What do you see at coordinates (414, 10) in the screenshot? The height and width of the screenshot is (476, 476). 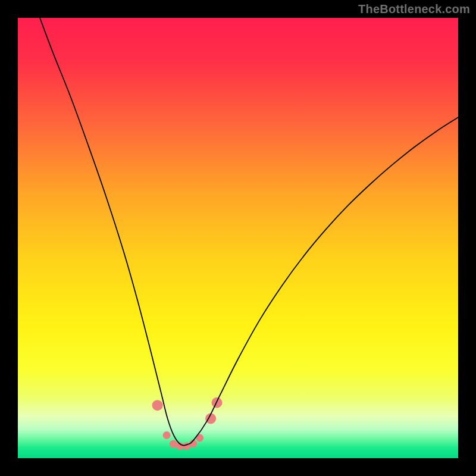 I see `watermark-text: TheBottleneck.com` at bounding box center [414, 10].